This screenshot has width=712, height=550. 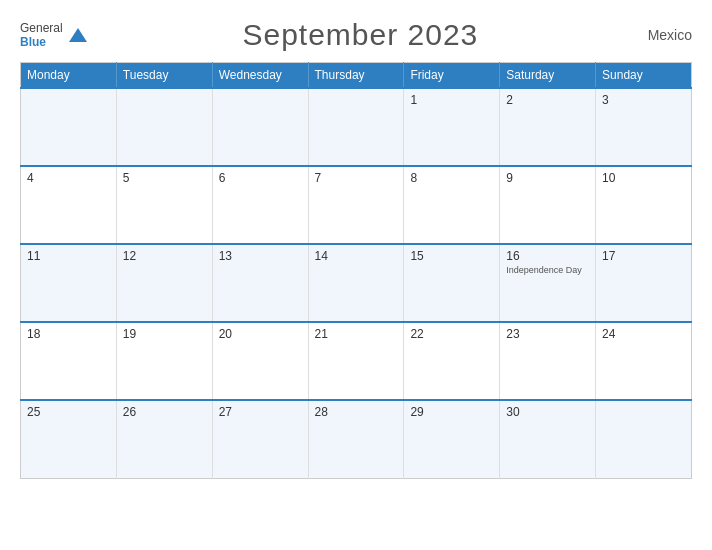 I want to click on calendar-cell-w2-d5: 16Independence Day, so click(x=548, y=283).